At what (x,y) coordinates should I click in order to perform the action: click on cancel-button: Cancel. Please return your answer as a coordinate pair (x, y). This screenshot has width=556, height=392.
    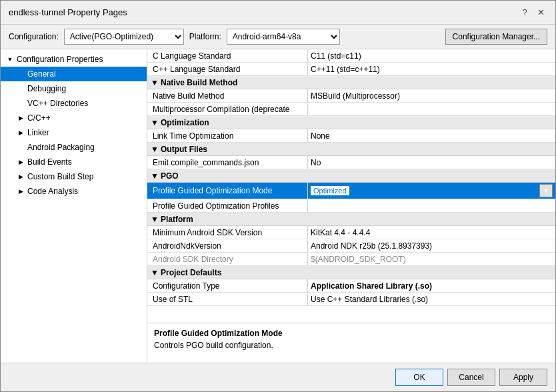
    Looking at the image, I should click on (471, 377).